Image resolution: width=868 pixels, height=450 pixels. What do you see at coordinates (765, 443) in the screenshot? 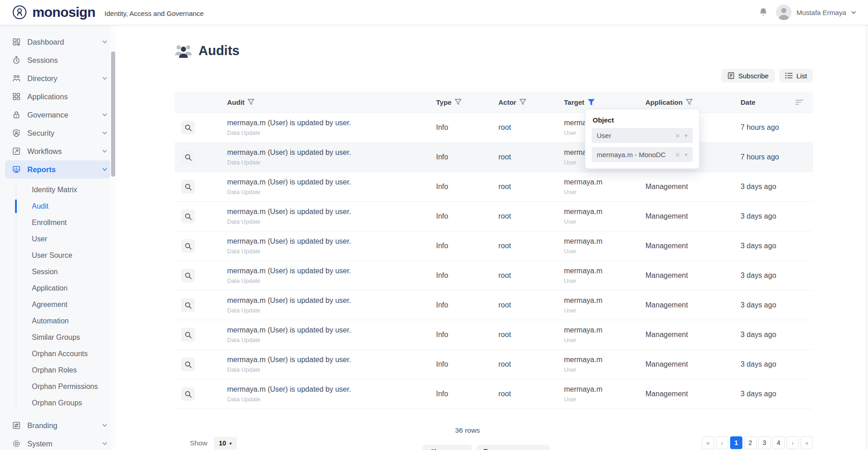
I see `pagination-page-3: 3` at bounding box center [765, 443].